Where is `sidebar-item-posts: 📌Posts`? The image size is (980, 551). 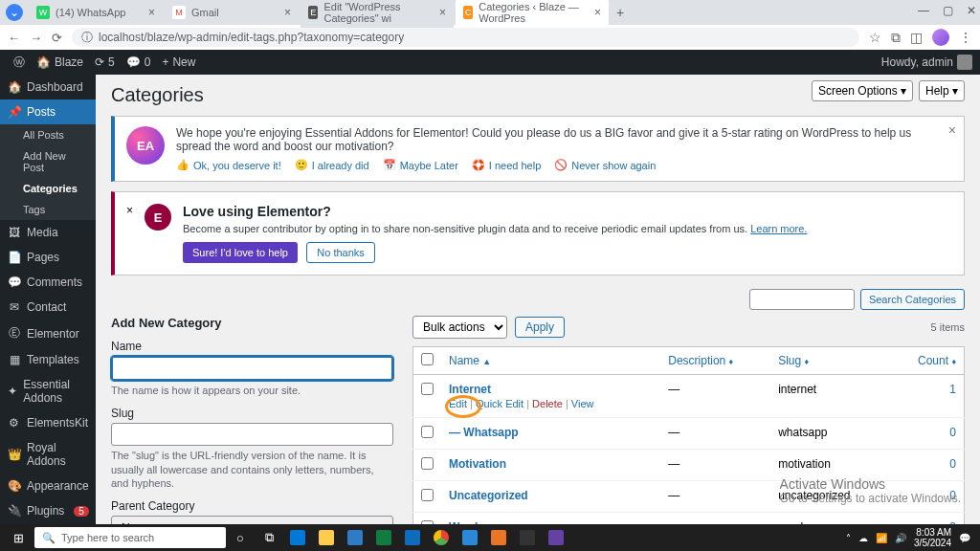
sidebar-item-posts: 📌Posts is located at coordinates (48, 112).